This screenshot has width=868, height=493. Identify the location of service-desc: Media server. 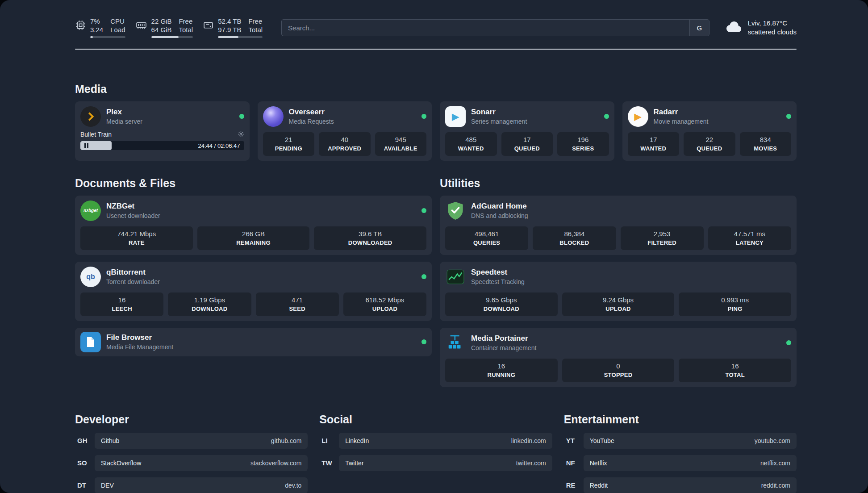
(124, 121).